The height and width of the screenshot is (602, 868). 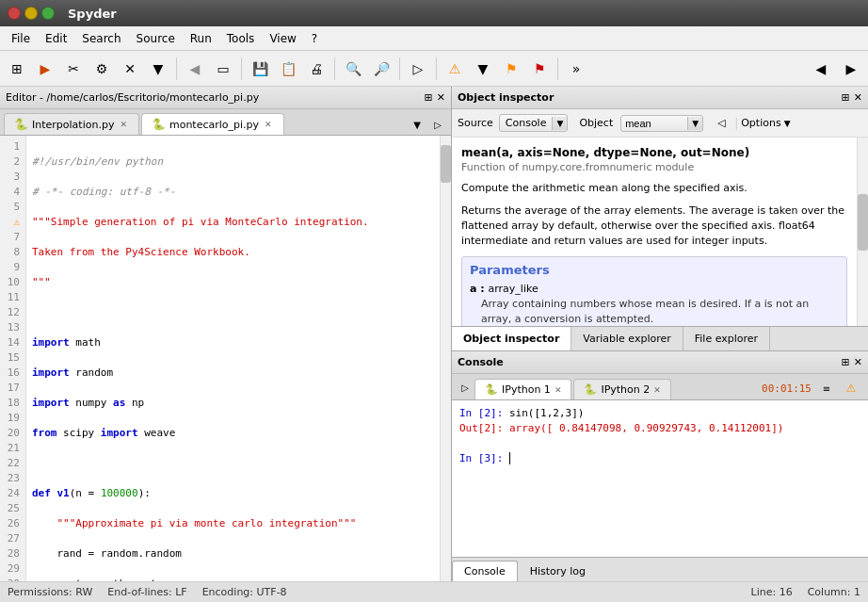 I want to click on insp-history-icon: ◁, so click(x=721, y=123).